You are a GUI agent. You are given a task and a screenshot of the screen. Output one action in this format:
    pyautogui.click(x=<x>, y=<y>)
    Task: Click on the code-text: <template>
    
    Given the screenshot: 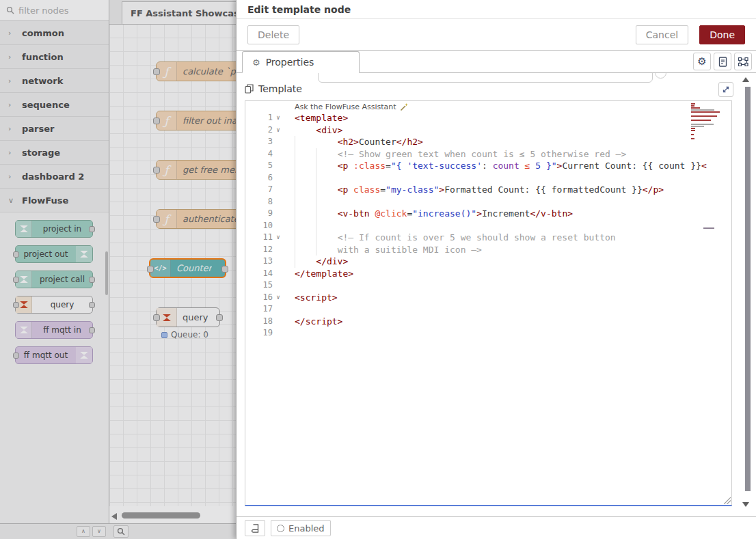 What is the action you would take?
    pyautogui.click(x=513, y=118)
    